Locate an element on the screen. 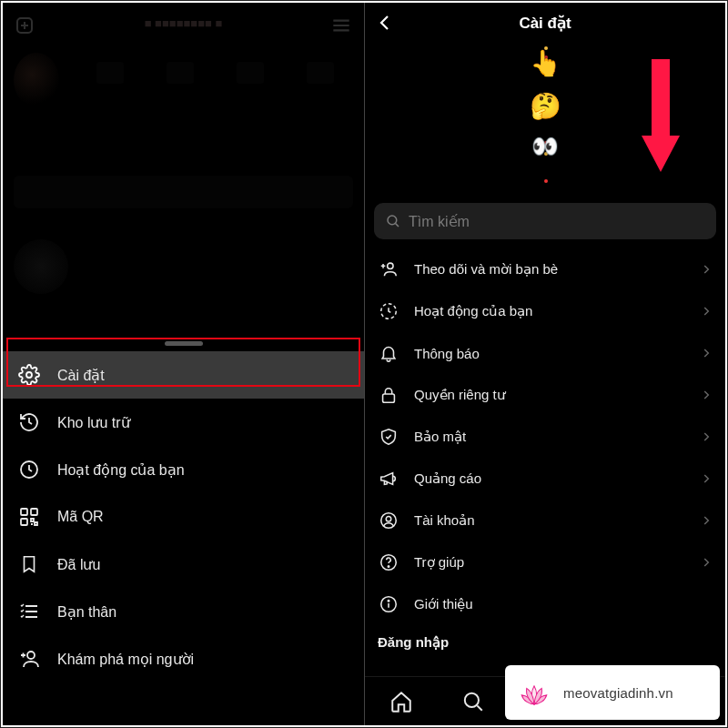 This screenshot has width=728, height=728. menu-item-label: Bạn thân is located at coordinates (87, 612).